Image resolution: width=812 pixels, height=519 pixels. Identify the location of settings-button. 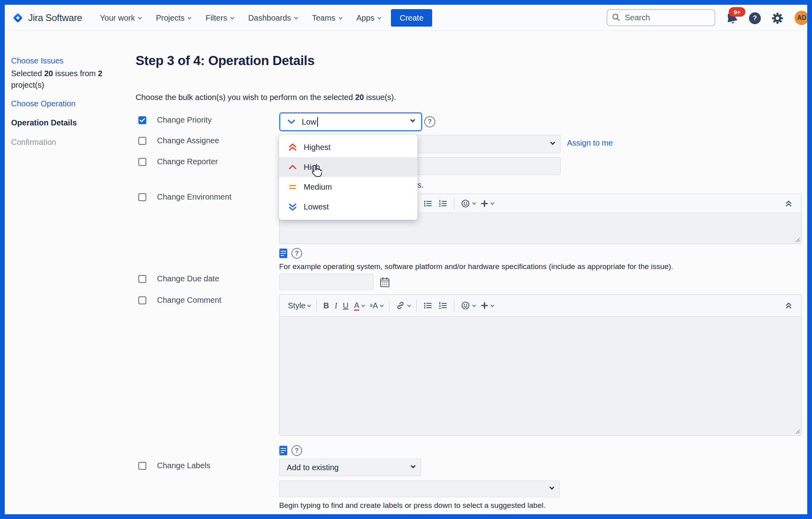
(778, 18).